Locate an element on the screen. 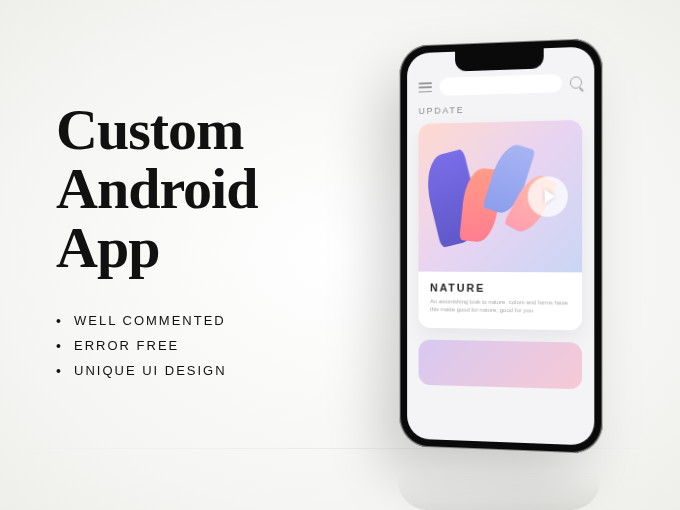  feature-card: NATURE An astonishing look to nature, co… is located at coordinates (501, 225).